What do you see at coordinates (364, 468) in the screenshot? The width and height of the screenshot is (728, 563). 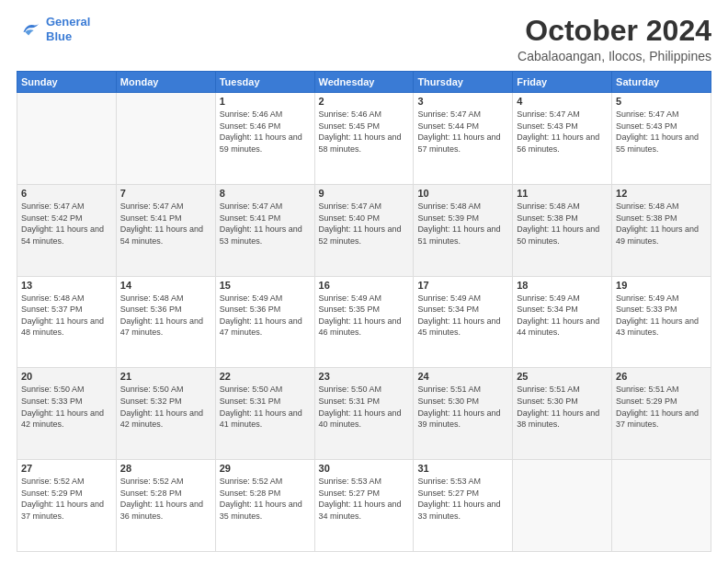 I see `day-number: 30` at bounding box center [364, 468].